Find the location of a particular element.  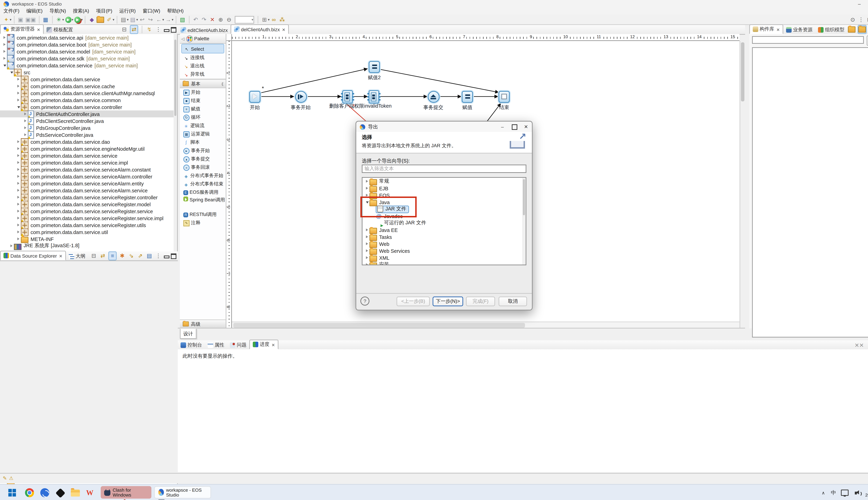

tree-item: com.primeton.data.service.service[dam_se… is located at coordinates (89, 65).